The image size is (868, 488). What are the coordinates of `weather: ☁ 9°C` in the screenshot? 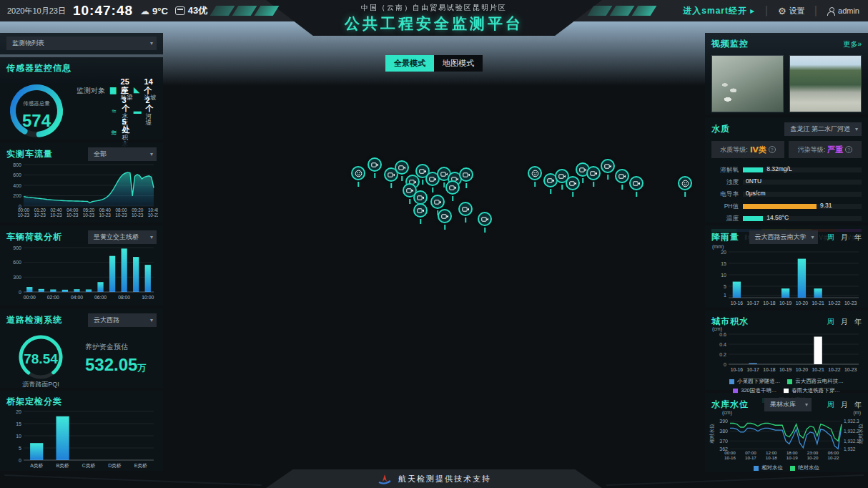 It's located at (154, 11).